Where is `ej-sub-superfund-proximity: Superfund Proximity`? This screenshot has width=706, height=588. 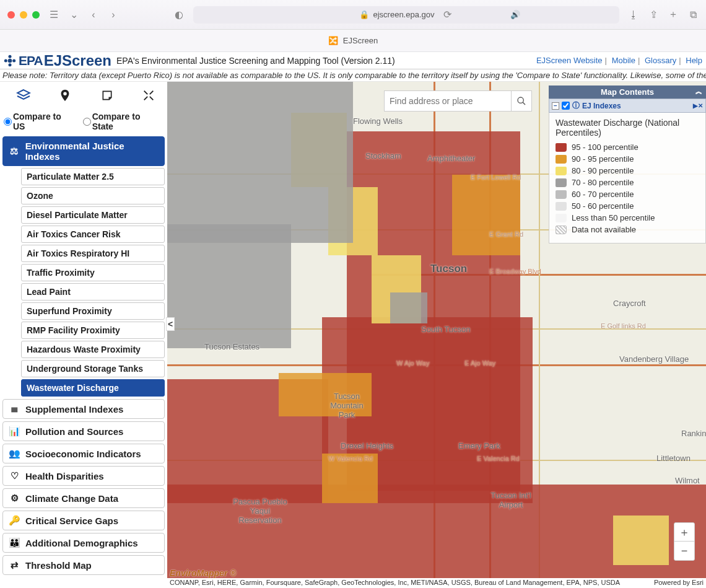
ej-sub-superfund-proximity: Superfund Proximity is located at coordinates (93, 311).